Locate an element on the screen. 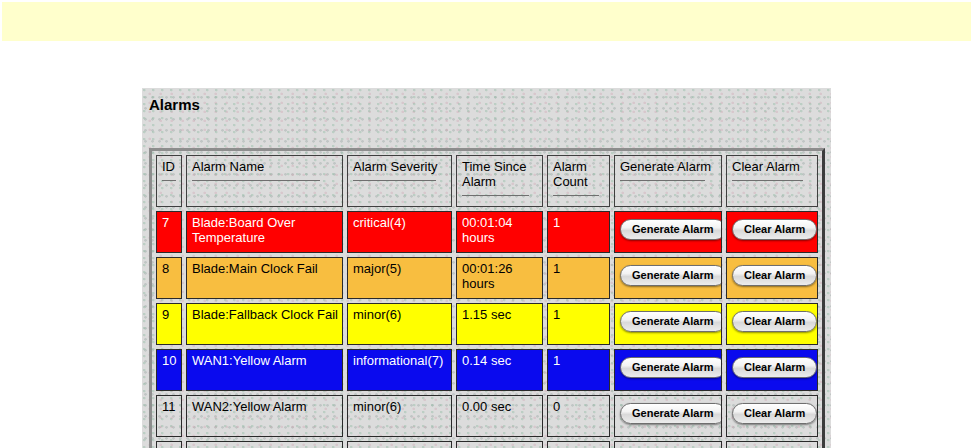 This screenshot has width=973, height=448. table-row: 10 WAN1:Yellow Alarm informational(7) 0.… is located at coordinates (487, 370).